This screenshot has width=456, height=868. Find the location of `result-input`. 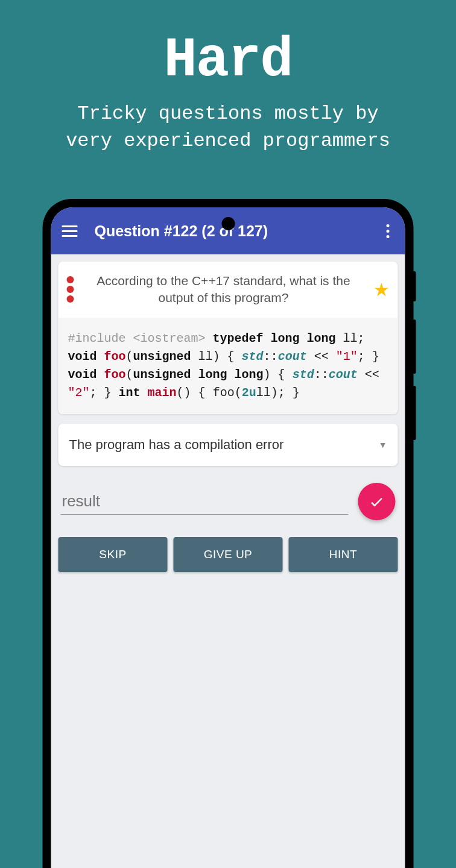

result-input is located at coordinates (205, 502).